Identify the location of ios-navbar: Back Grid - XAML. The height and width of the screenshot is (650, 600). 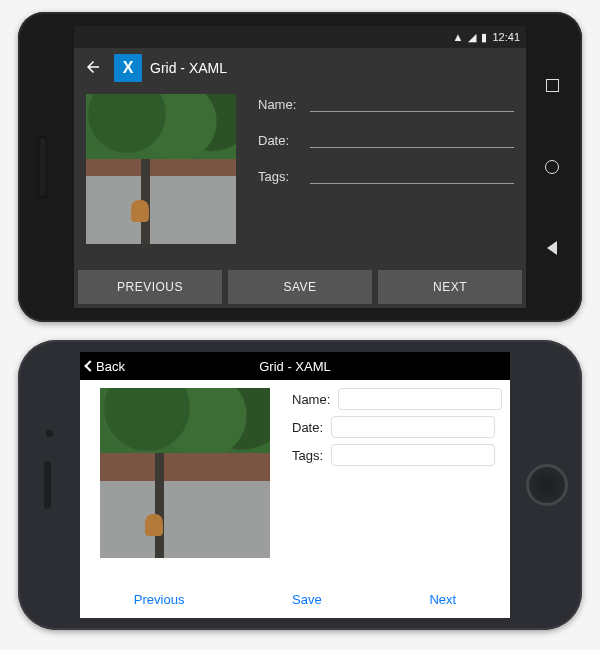
(295, 366).